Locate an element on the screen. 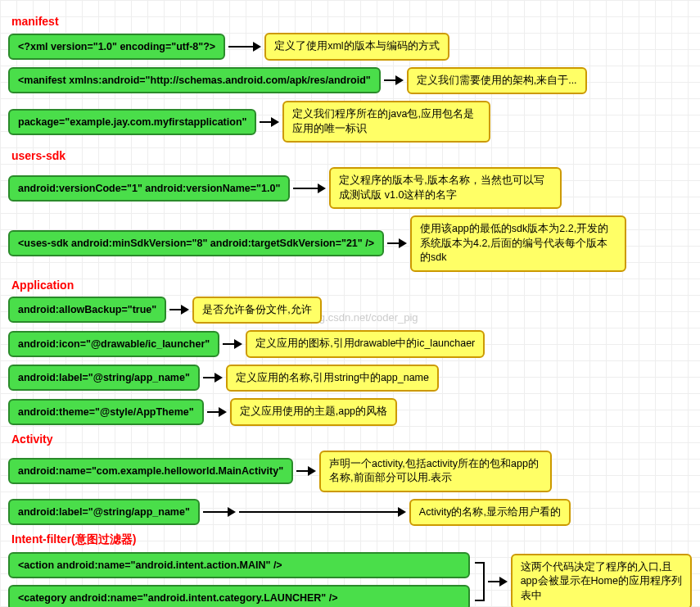  xml-declaration-desc: 定义了使用xml的版本与编码的方式 is located at coordinates (357, 47).